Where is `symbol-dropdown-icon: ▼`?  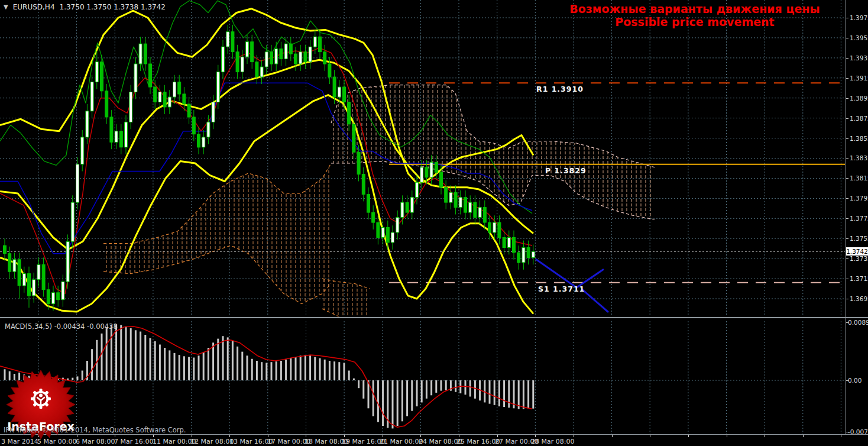 symbol-dropdown-icon: ▼ is located at coordinates (6, 7).